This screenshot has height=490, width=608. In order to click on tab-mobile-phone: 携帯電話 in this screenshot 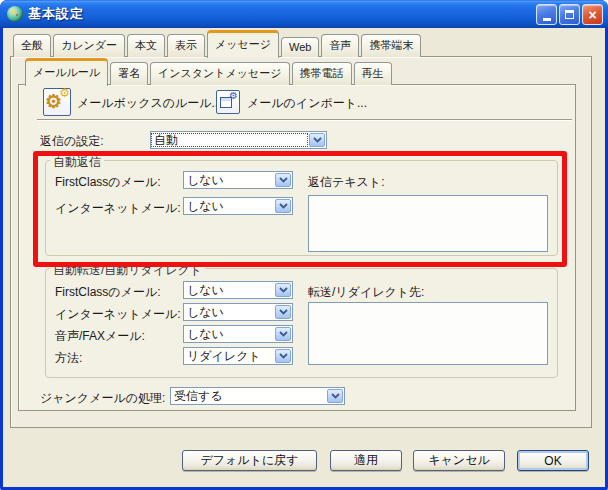, I will do `click(322, 74)`.